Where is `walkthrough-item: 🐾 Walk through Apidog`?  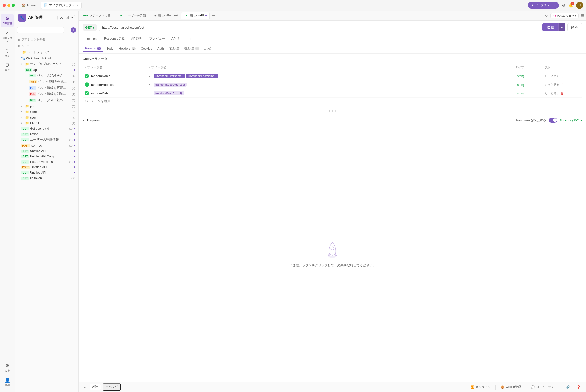 walkthrough-item: 🐾 Walk through Apidog is located at coordinates (47, 58).